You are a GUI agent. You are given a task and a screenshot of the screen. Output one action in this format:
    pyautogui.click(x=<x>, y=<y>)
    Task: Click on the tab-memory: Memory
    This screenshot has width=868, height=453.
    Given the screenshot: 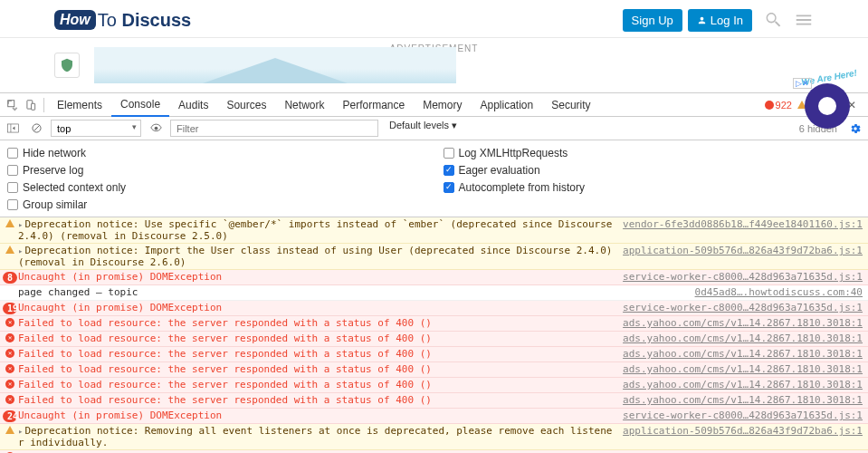 What is the action you would take?
    pyautogui.click(x=442, y=105)
    